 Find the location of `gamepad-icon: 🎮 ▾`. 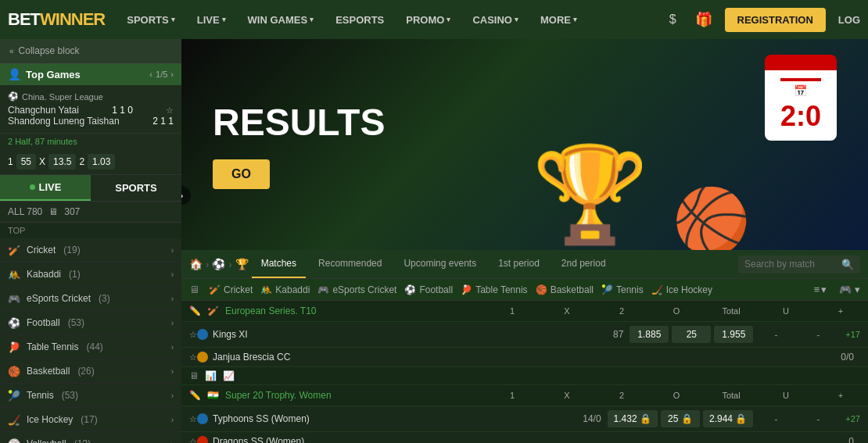

gamepad-icon: 🎮 ▾ is located at coordinates (849, 289).